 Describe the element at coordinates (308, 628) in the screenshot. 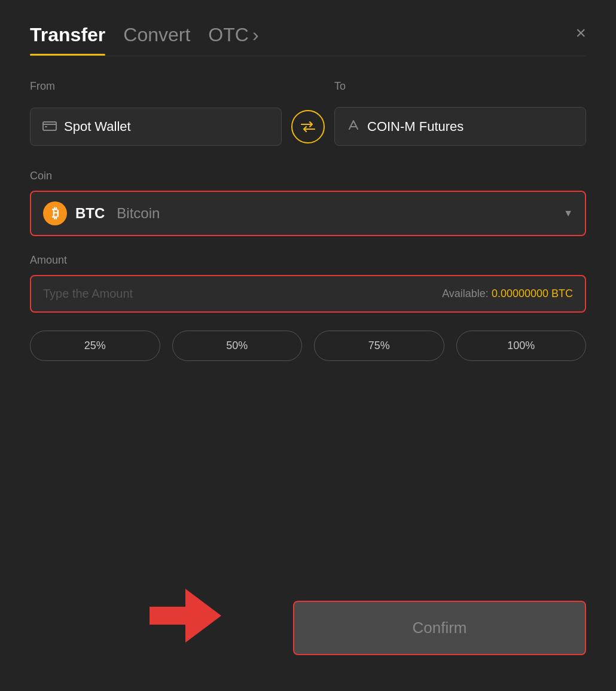

I see `bottom-area: Confirm` at that location.